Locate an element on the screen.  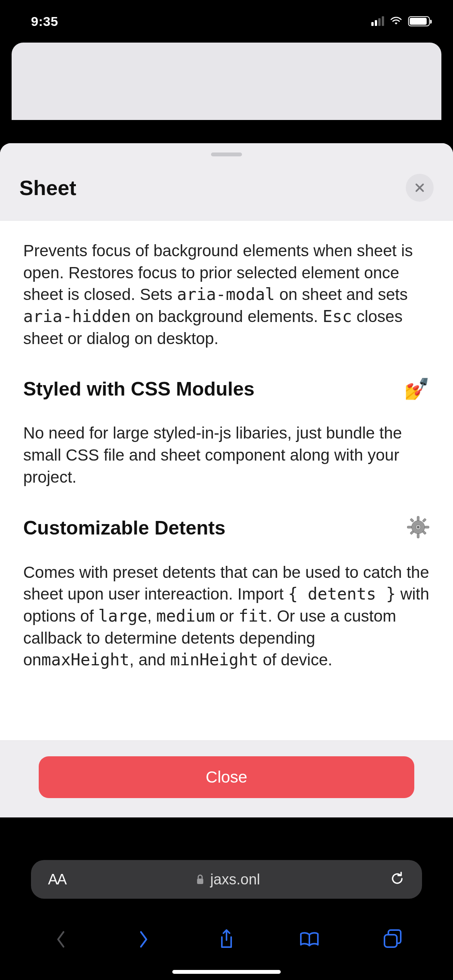
close-sheet-button: Close is located at coordinates (226, 777).